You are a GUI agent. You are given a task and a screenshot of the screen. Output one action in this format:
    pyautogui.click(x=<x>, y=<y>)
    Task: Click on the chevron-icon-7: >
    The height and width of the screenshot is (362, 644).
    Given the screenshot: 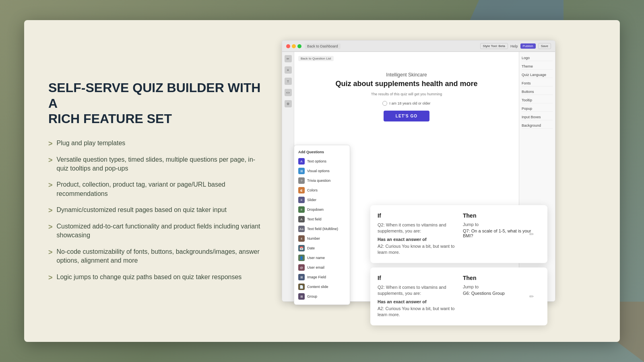 What is the action you would take?
    pyautogui.click(x=51, y=278)
    